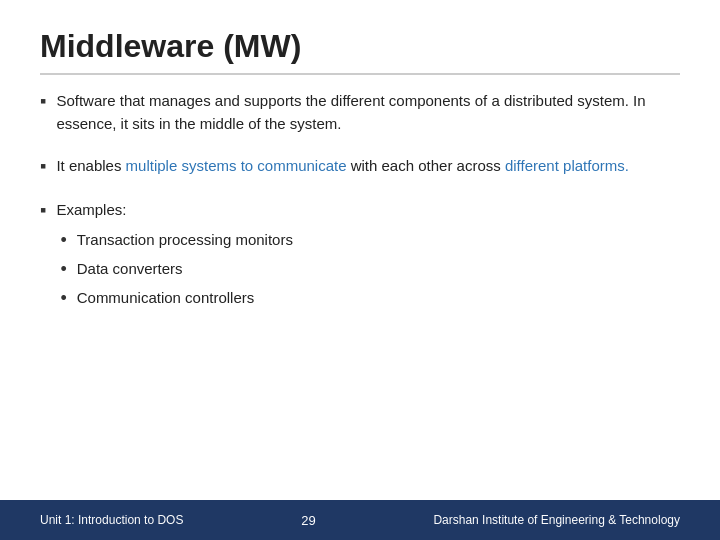 The image size is (720, 540). I want to click on bullet2-highlight1: multiple systems to communicate, so click(236, 166).